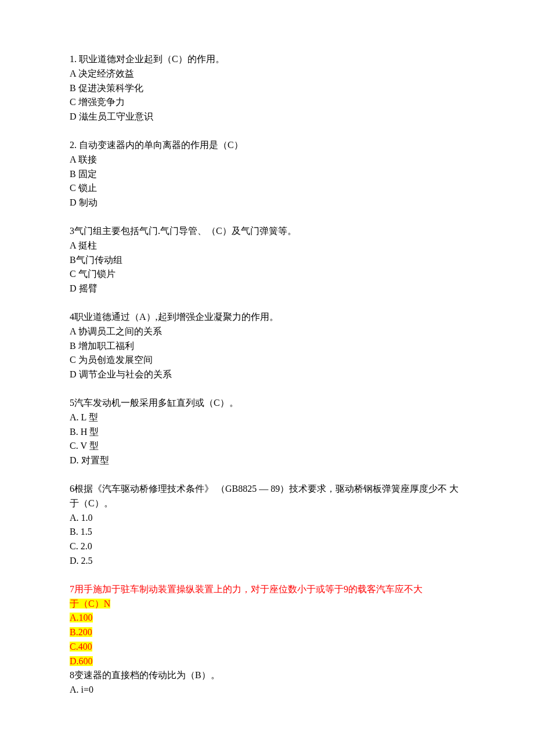 The height and width of the screenshot is (756, 534). Describe the element at coordinates (267, 188) in the screenshot. I see `answer-option: C 锁止` at that location.